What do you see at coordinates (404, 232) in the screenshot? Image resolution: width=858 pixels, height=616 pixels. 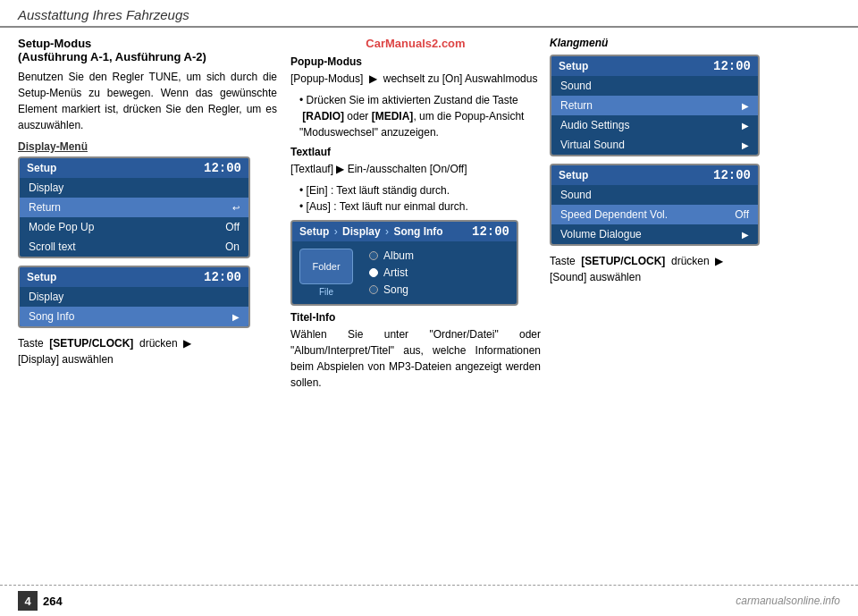 I see `song-screen-header: Setup › Display › Song Info 12:00` at bounding box center [404, 232].